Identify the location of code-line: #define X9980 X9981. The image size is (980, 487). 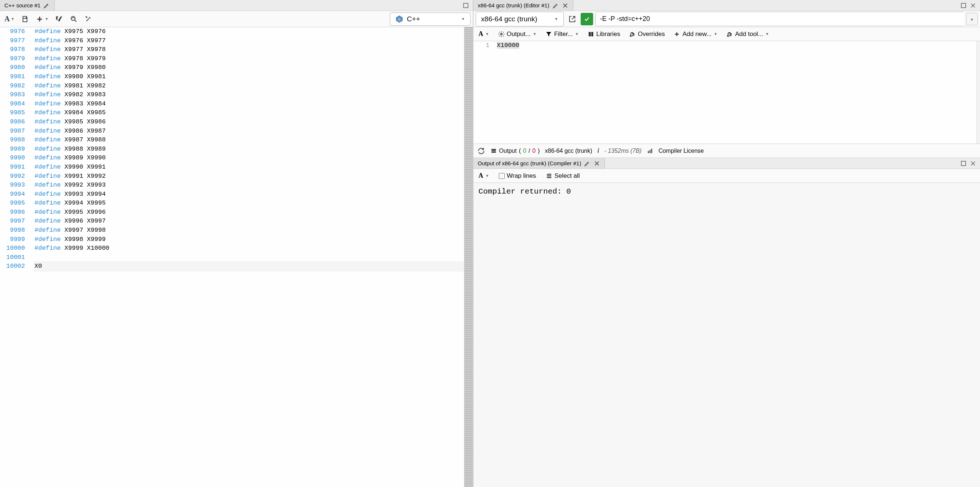
(249, 77).